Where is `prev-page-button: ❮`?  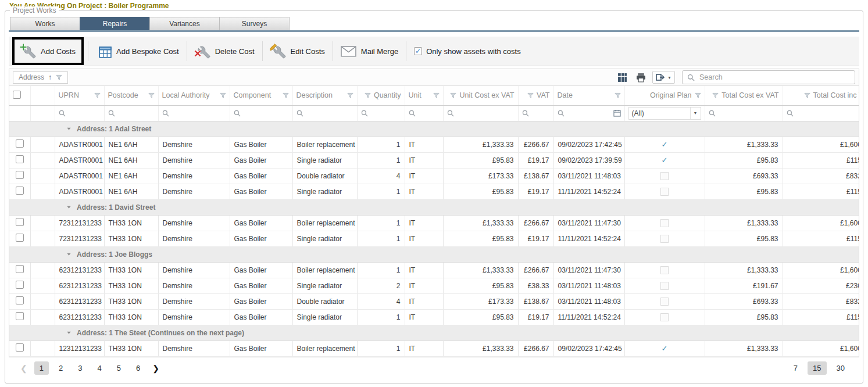 prev-page-button: ❮ is located at coordinates (24, 368).